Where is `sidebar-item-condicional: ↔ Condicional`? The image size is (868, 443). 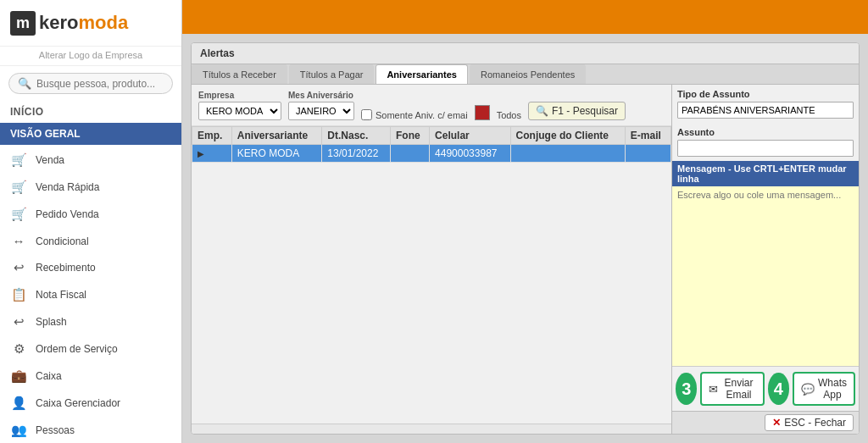 sidebar-item-condicional: ↔ Condicional is located at coordinates (91, 241).